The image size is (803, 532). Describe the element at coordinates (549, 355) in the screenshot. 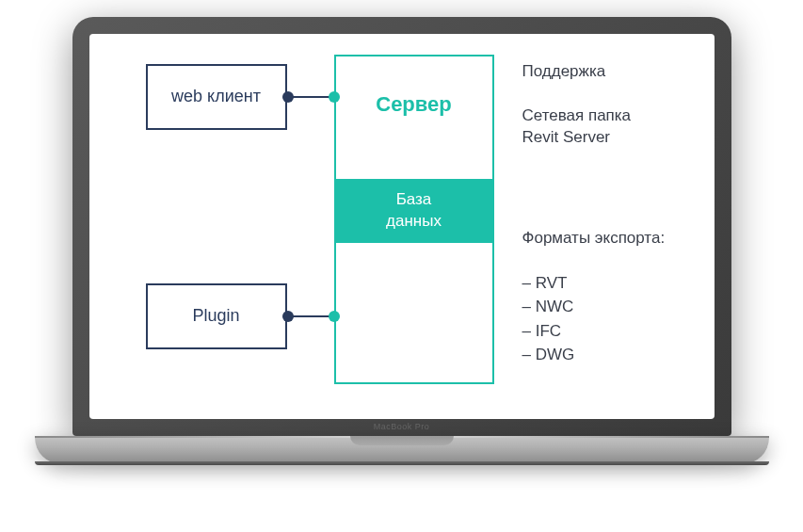

I see `export-item: – DWG` at that location.